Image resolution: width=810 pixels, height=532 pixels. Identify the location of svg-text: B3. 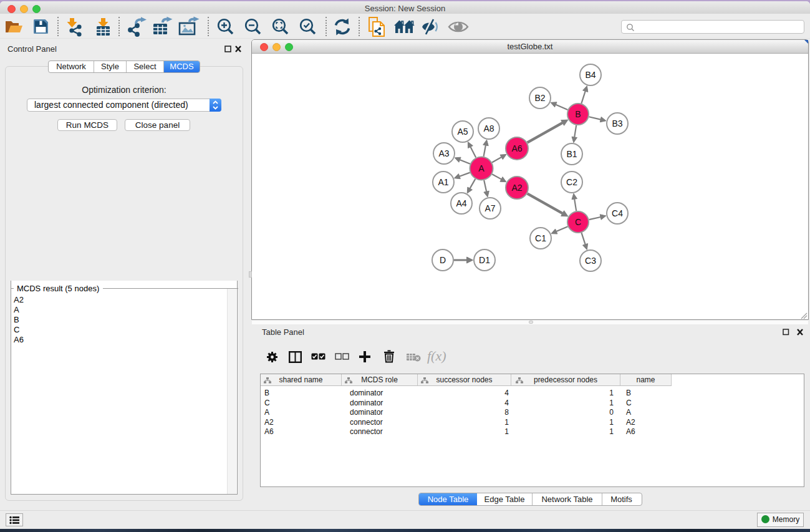
(617, 123).